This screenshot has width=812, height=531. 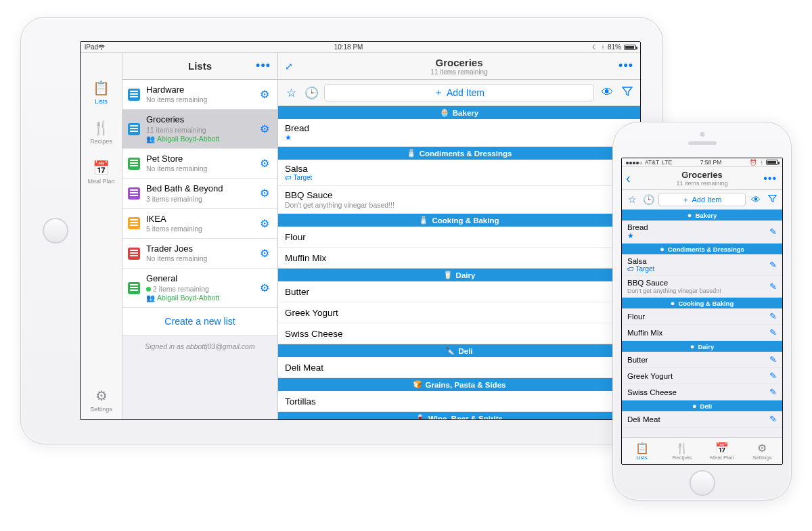 What do you see at coordinates (702, 311) in the screenshot?
I see `iphone-screen: AT&T LTE 7:58 PM ⏰ ᚼ ‹ Groceries 11 item…` at bounding box center [702, 311].